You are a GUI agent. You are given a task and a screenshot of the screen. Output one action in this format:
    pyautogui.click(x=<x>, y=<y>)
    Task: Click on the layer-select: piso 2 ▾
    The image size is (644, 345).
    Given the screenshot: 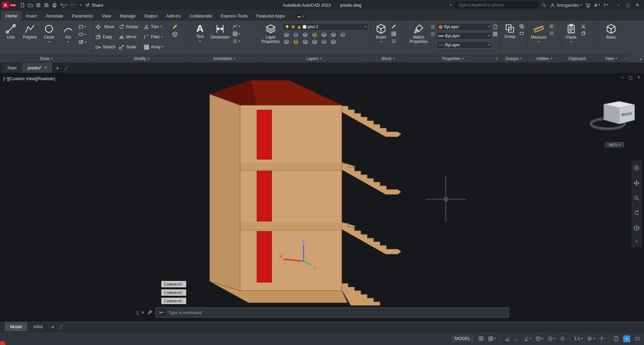 What is the action you would take?
    pyautogui.click(x=325, y=27)
    